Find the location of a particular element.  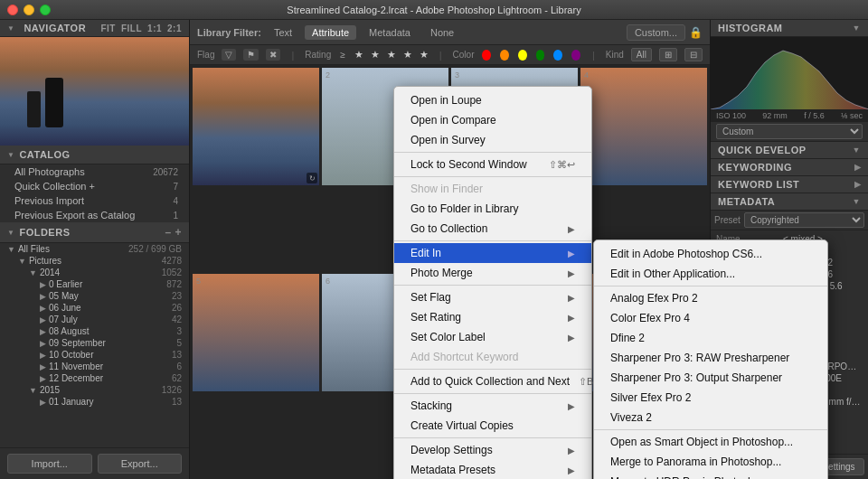

attr-color-green is located at coordinates (541, 55).